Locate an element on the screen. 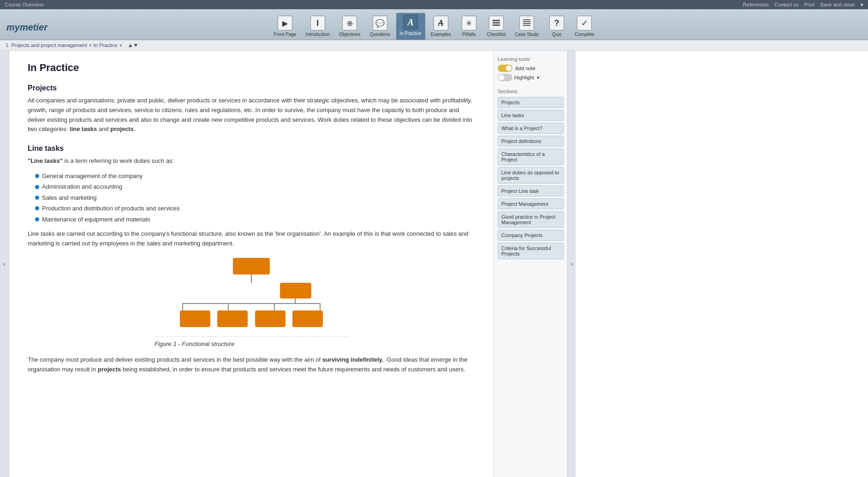 The width and height of the screenshot is (868, 477). section-btn-company-projects: Company Projects is located at coordinates (530, 235).